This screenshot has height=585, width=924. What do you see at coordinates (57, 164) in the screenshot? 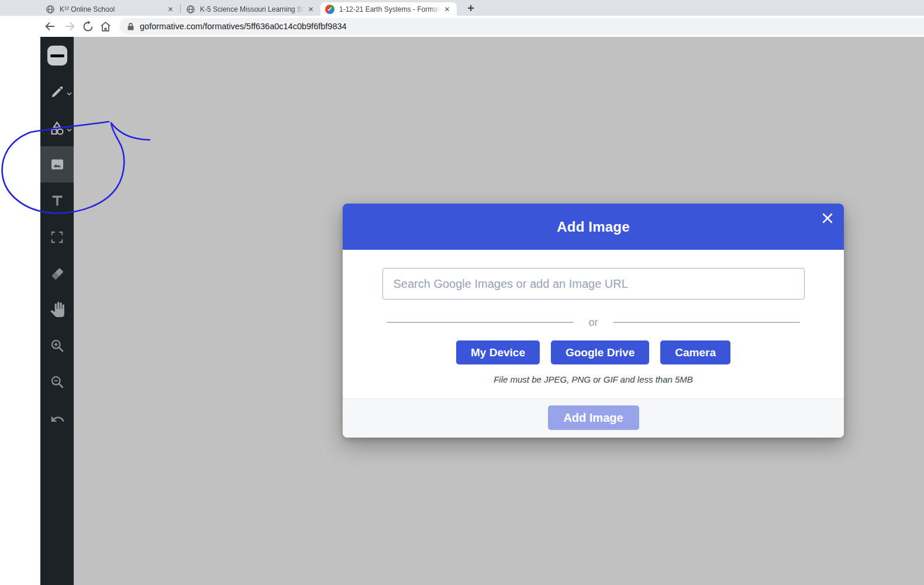
I see `image-icon` at bounding box center [57, 164].